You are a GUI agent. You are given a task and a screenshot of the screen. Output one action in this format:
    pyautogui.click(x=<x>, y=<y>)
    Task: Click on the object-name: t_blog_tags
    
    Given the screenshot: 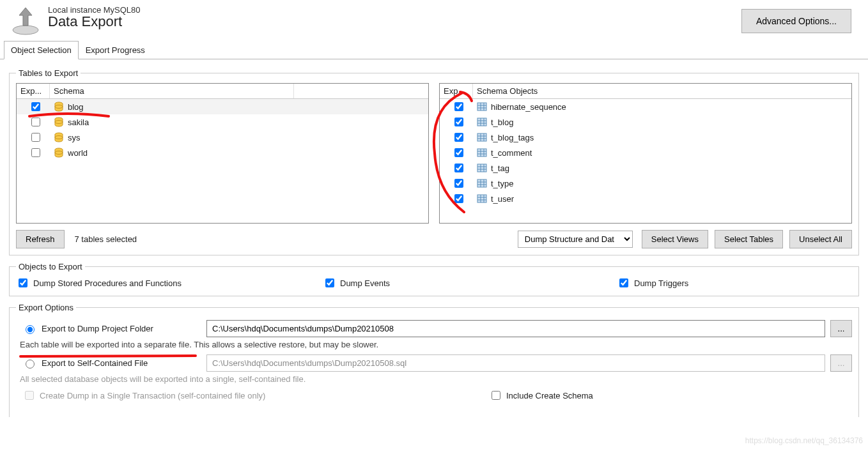 What is the action you would take?
    pyautogui.click(x=513, y=138)
    